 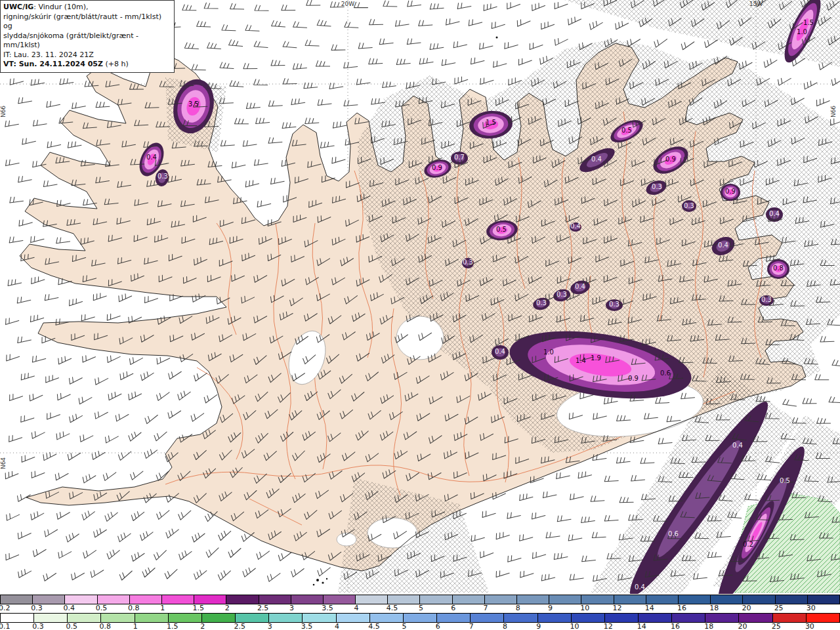 I want to click on precip-value-label: 0.6, so click(x=673, y=534).